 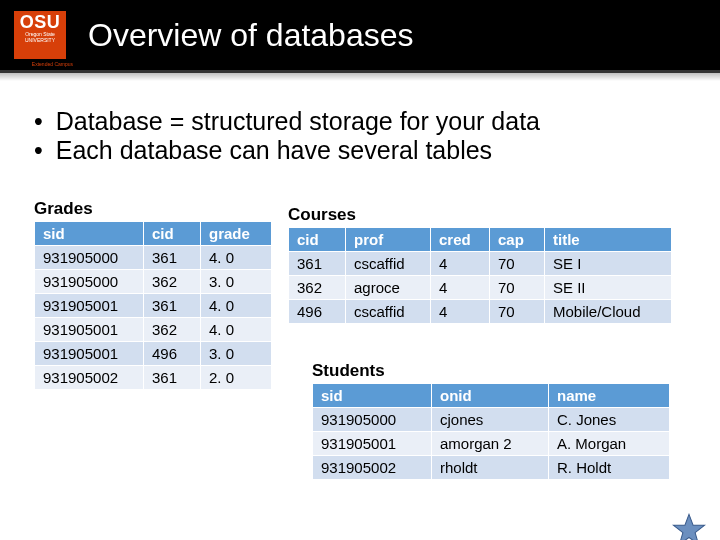 I want to click on logo-extended: Extended Campus, so click(x=52, y=64).